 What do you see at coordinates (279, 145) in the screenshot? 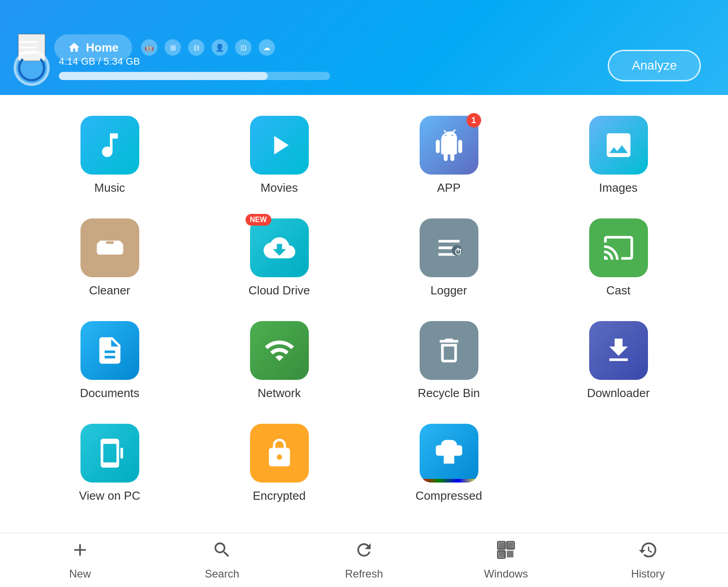
I see `app-icon-movies` at bounding box center [279, 145].